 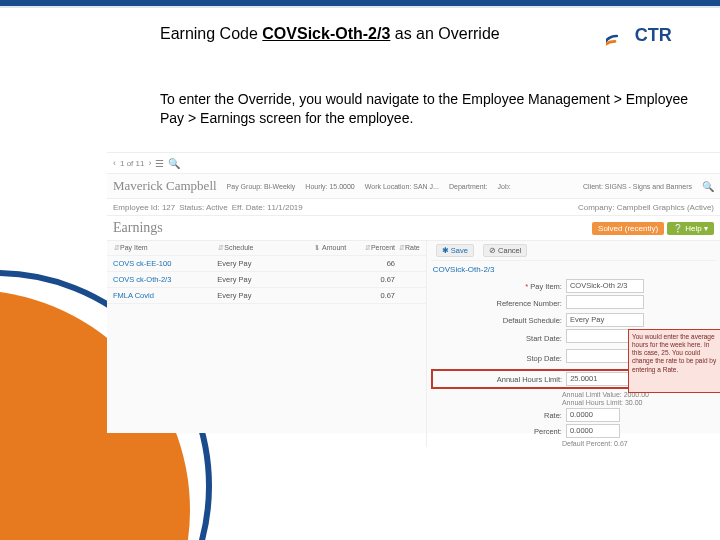 What do you see at coordinates (598, 336) in the screenshot?
I see `start-date-field` at bounding box center [598, 336].